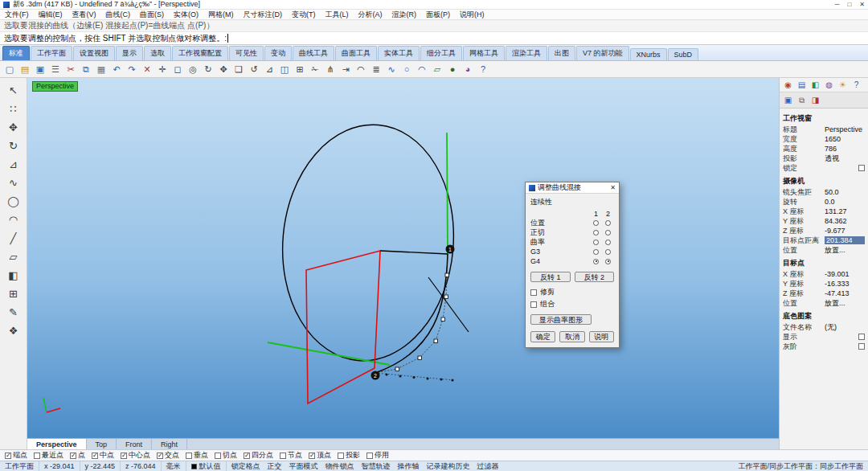  Describe the element at coordinates (845, 211) in the screenshot. I see `property-value: 131.27` at that location.